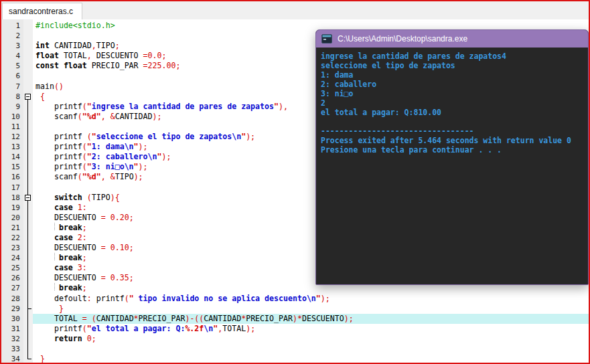  Describe the element at coordinates (11, 349) in the screenshot. I see `line-number: 33` at that location.